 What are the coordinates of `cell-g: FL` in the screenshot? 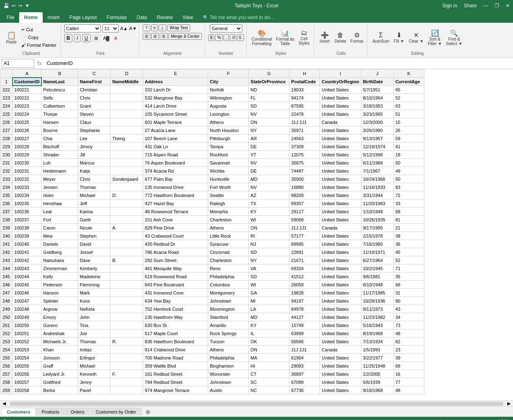 It's located at (269, 98).